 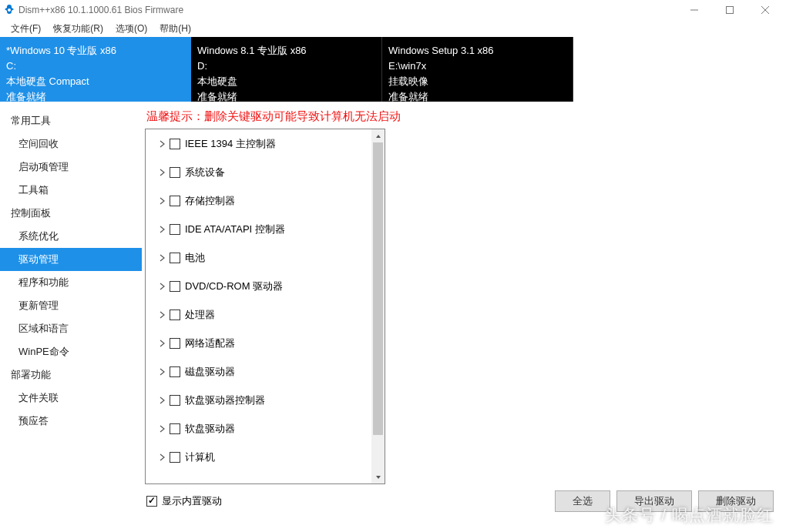 I want to click on scrollbar, so click(x=378, y=306).